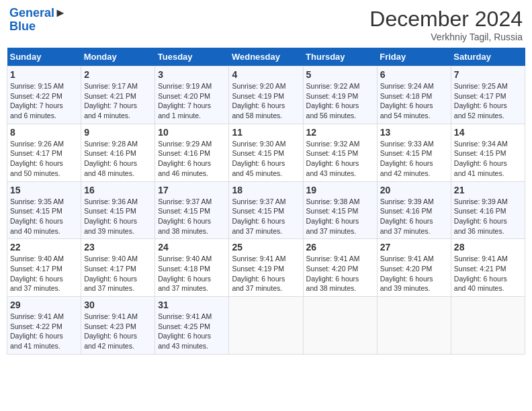 This screenshot has height=411, width=532. What do you see at coordinates (488, 101) in the screenshot?
I see `day-info: Sunrise: 9:25 AM Sunset: 4:17 PM Dayligh…` at bounding box center [488, 101].